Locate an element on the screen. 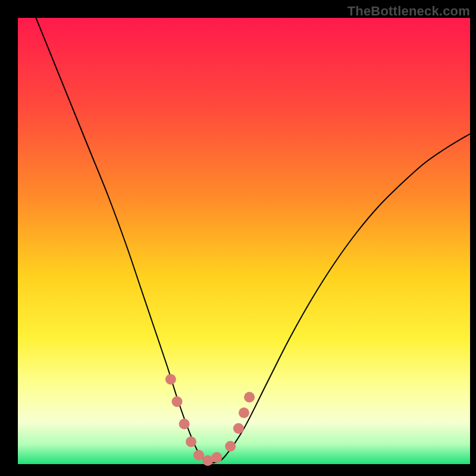 This screenshot has height=476, width=476. watermark-text: TheBottleneck.com is located at coordinates (409, 11).